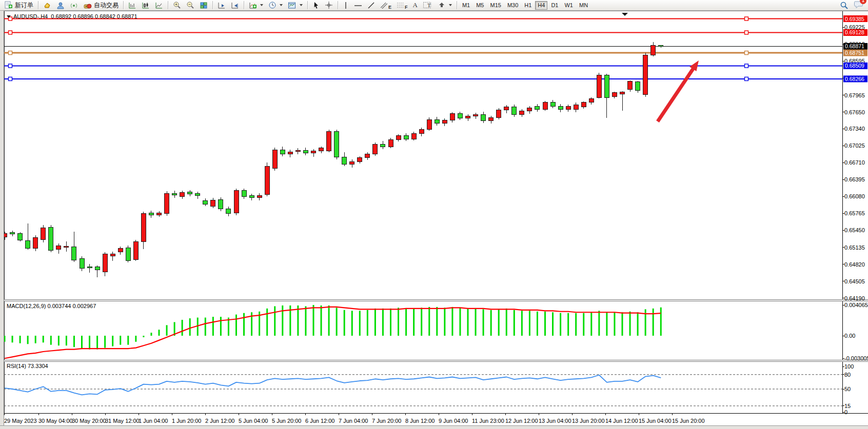  I want to click on fibonacci-tool-button: F, so click(402, 5).